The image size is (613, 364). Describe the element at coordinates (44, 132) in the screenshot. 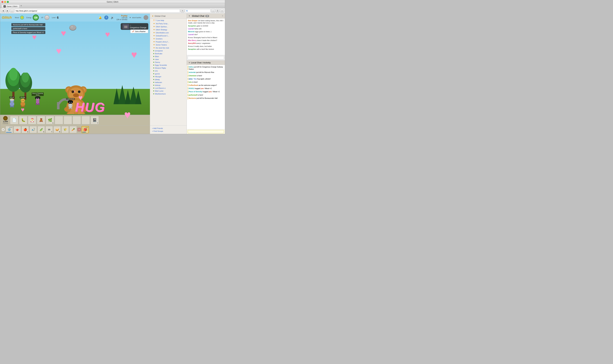

I see `inv-count-sm-4: 6` at that location.